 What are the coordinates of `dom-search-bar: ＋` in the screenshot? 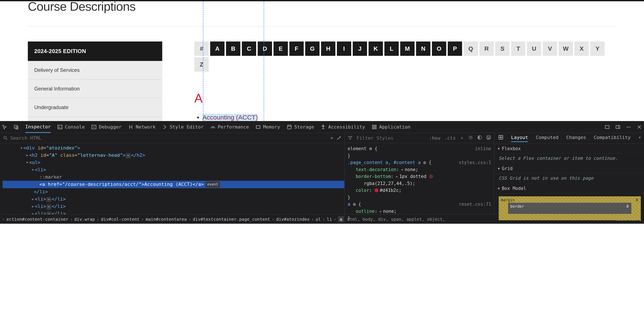 It's located at (172, 138).